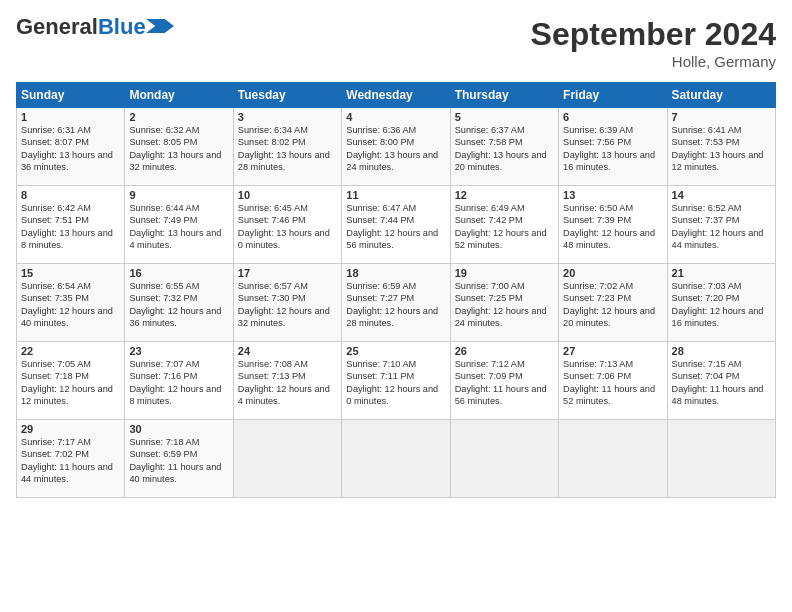  What do you see at coordinates (612, 149) in the screenshot?
I see `day-detail: Sunrise: 6:39 AMSunset: 7:56 PMDaylight:…` at bounding box center [612, 149].